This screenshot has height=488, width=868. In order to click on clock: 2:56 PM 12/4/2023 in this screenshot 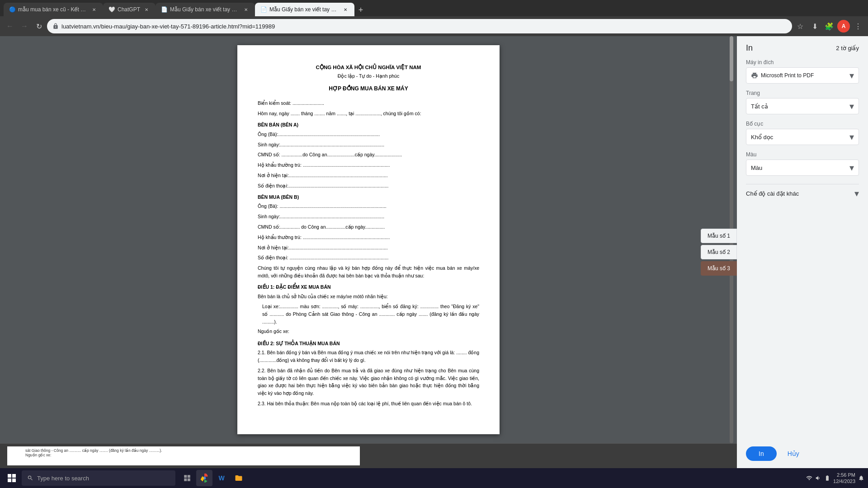, I will do `click(844, 478)`.